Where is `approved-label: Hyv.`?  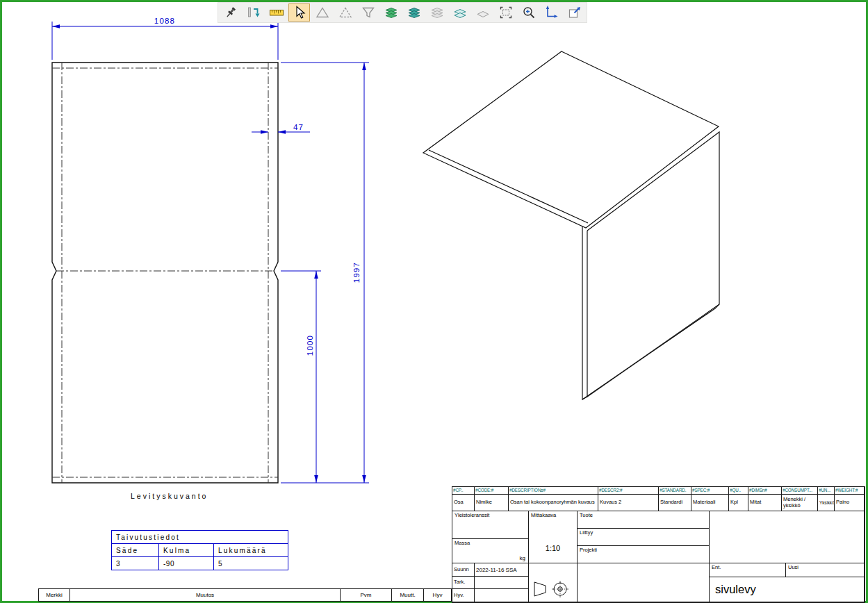
approved-label: Hyv. is located at coordinates (464, 596).